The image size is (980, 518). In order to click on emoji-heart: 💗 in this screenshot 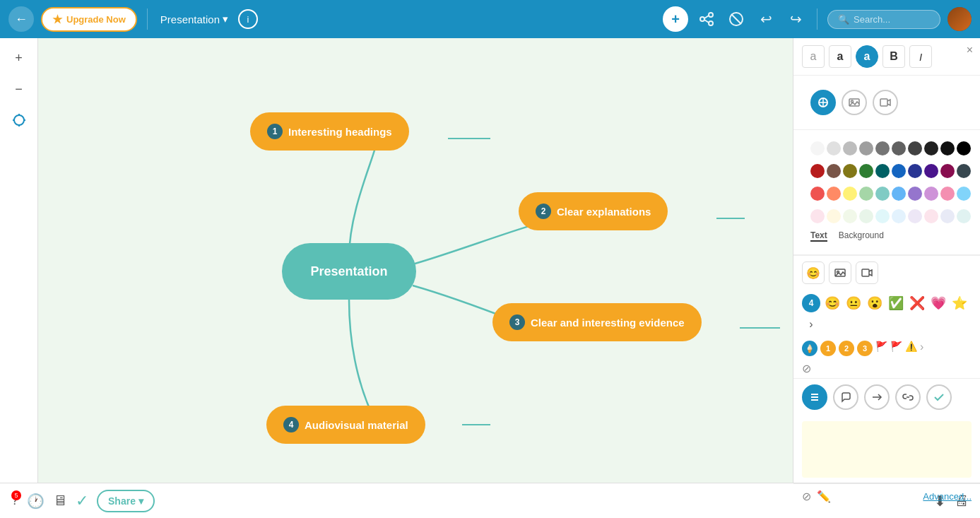, I will do `click(938, 303)`.